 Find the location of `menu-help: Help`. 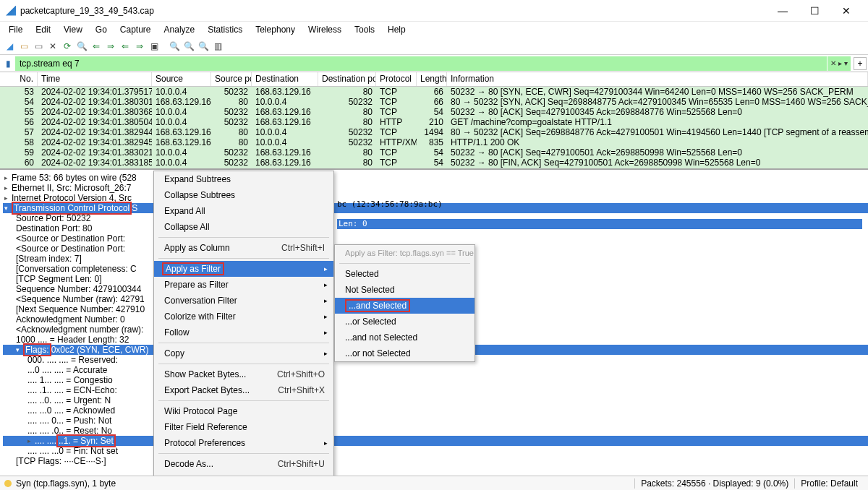

menu-help: Help is located at coordinates (396, 30).